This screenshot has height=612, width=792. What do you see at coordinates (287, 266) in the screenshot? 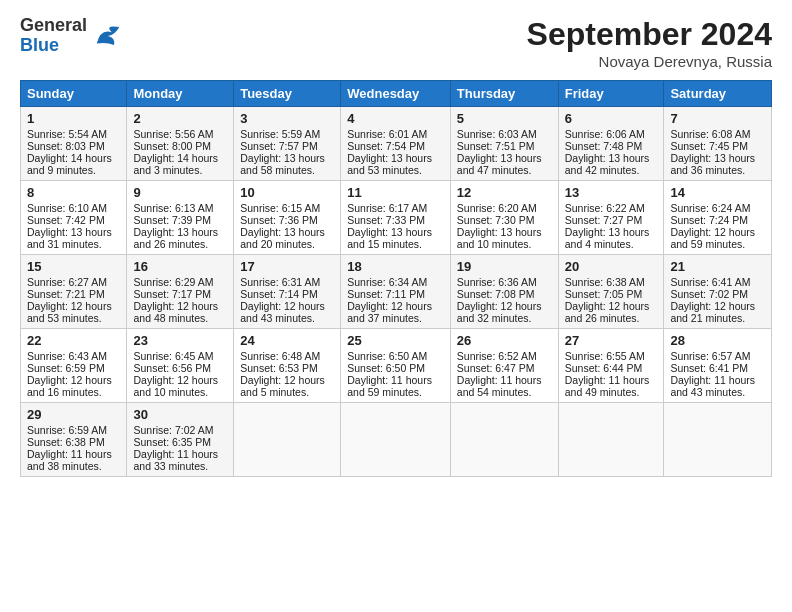
I see `day-number: 17` at bounding box center [287, 266].